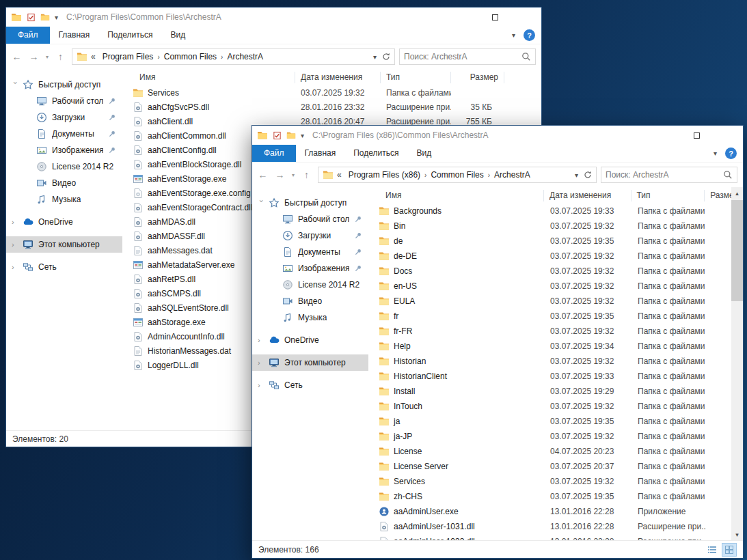 This screenshot has height=560, width=747. Describe the element at coordinates (737, 193) in the screenshot. I see `scroll-up-icon: ▴` at that location.